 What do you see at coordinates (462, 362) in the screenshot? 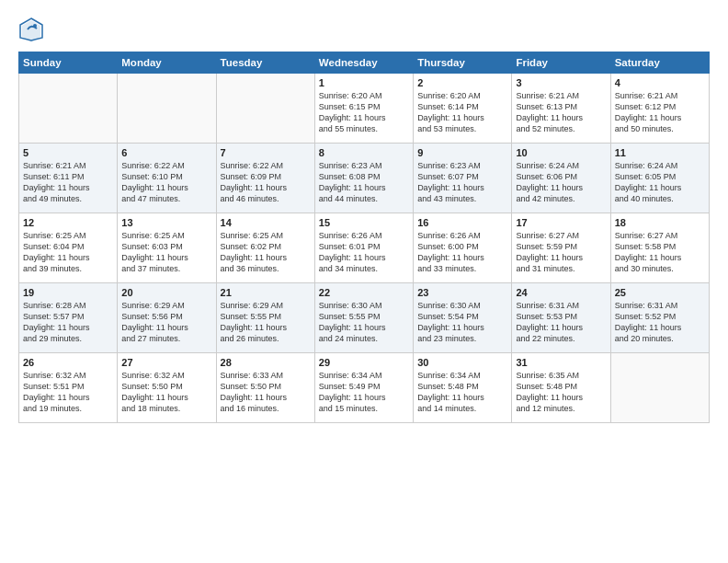
I see `day-number: 30` at bounding box center [462, 362].